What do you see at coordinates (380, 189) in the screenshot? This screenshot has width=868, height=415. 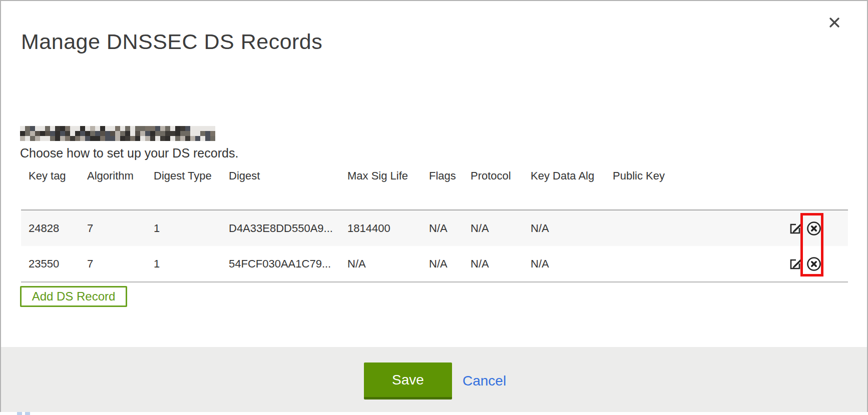 I see `header-max-sig-life: Max Sig Life` at bounding box center [380, 189].